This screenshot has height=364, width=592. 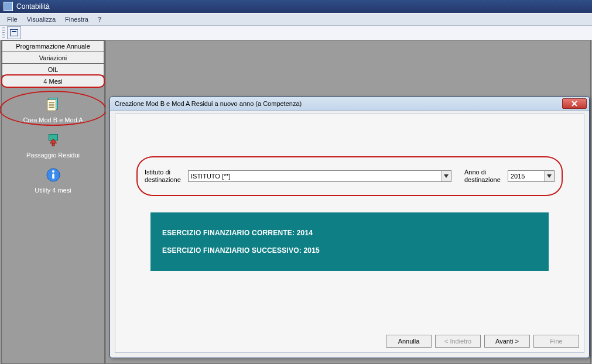 I want to click on close-icon, so click(x=574, y=104).